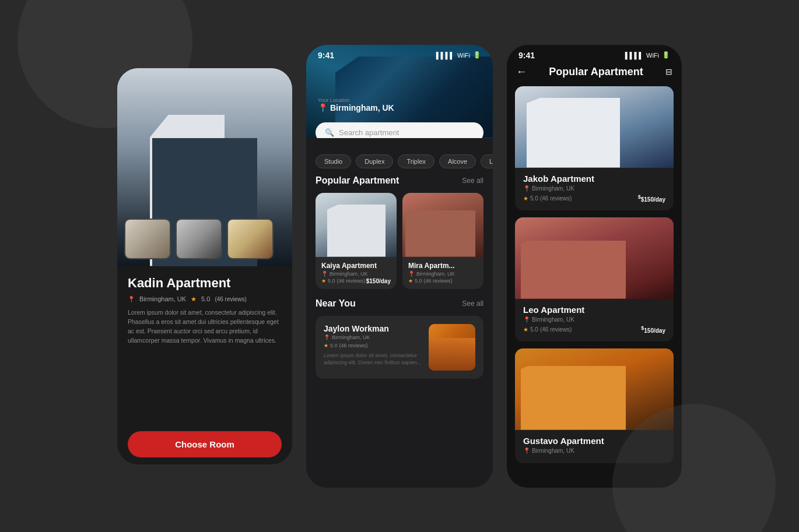 The width and height of the screenshot is (799, 532). I want to click on near-card-text: Jaylon Workman 📍 Birmingham, UK ★ 5.0 (4…, so click(373, 345).